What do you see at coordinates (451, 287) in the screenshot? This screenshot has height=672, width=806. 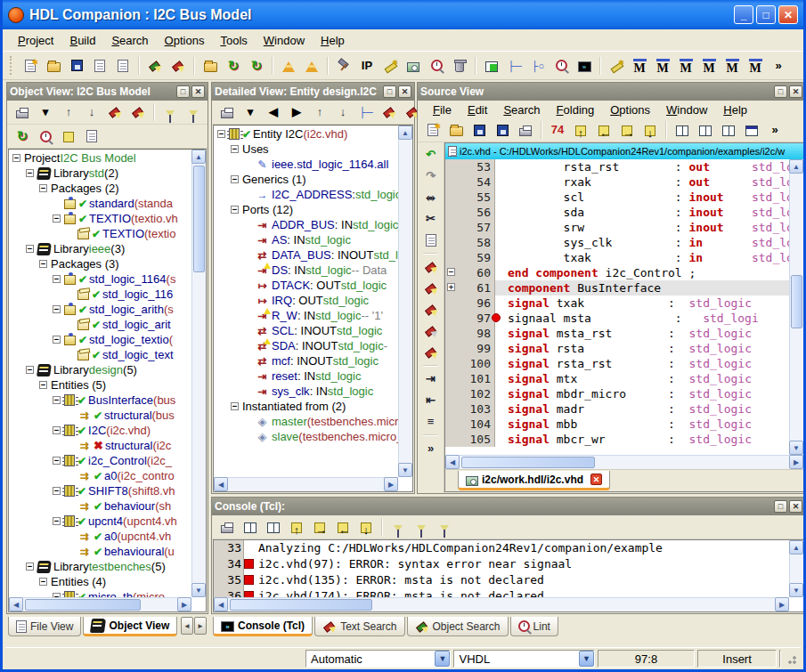 I see `fold-expand-icon: +` at bounding box center [451, 287].